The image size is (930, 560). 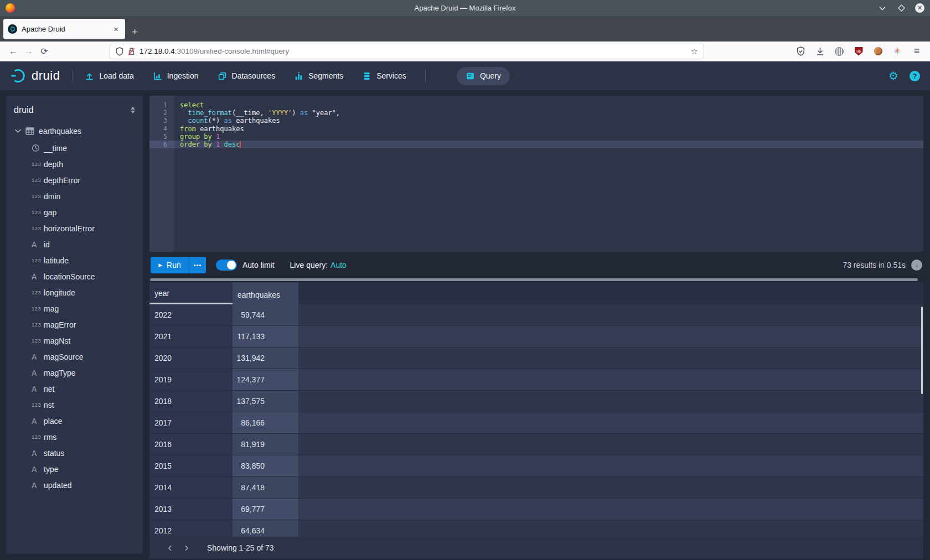 I want to click on column-item: AmagType, so click(x=74, y=373).